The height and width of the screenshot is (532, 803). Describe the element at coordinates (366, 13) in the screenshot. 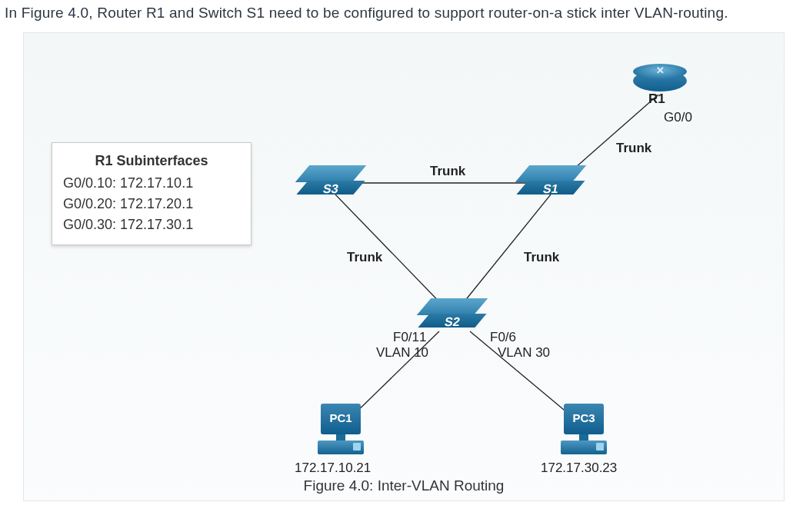

I see `intro-text: In Figure 4.0, Router R1 and Switch S1 n…` at that location.